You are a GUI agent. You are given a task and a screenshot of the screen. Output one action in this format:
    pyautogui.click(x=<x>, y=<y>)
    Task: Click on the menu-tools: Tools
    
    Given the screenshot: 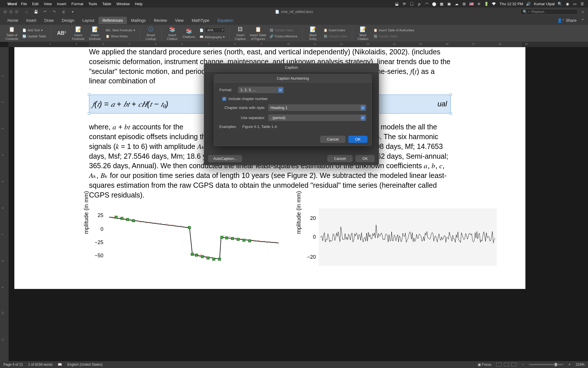 What is the action you would take?
    pyautogui.click(x=93, y=4)
    